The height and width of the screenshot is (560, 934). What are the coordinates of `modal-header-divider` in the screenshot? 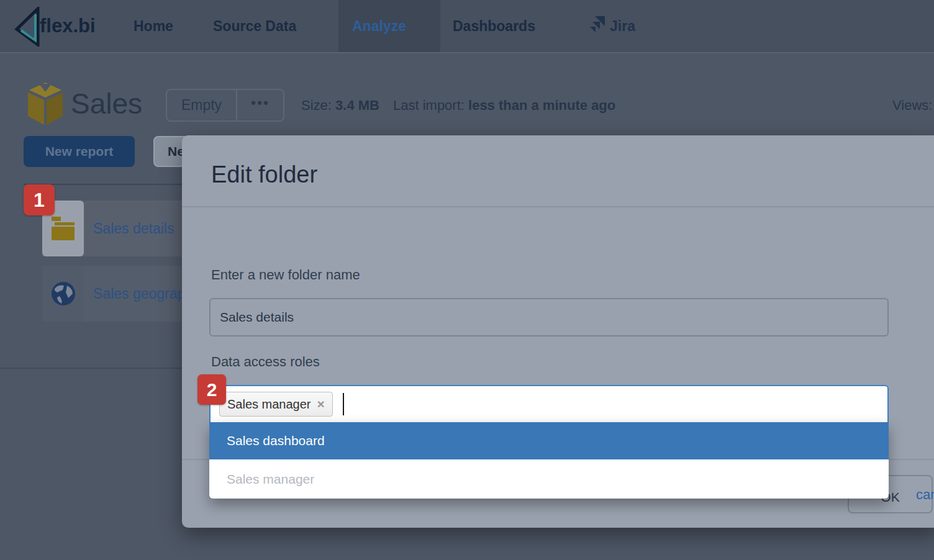 It's located at (558, 207).